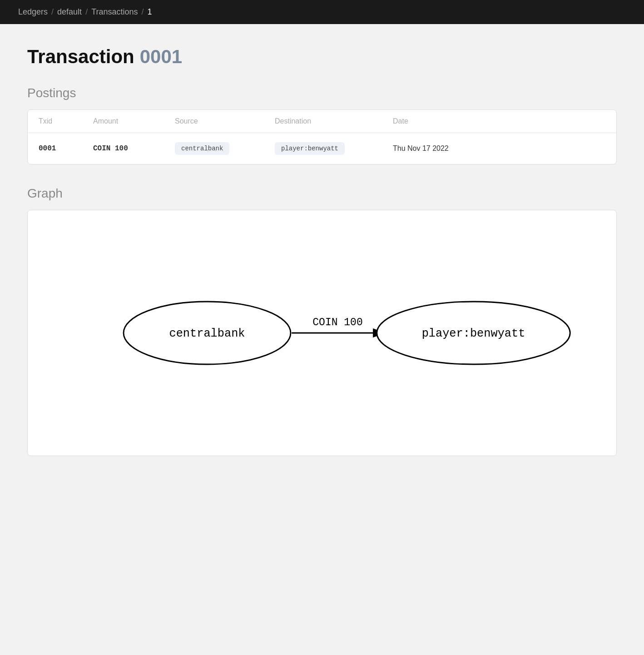 Image resolution: width=644 pixels, height=655 pixels. Describe the element at coordinates (337, 323) in the screenshot. I see `graph-edge-label: COIN 100` at that location.